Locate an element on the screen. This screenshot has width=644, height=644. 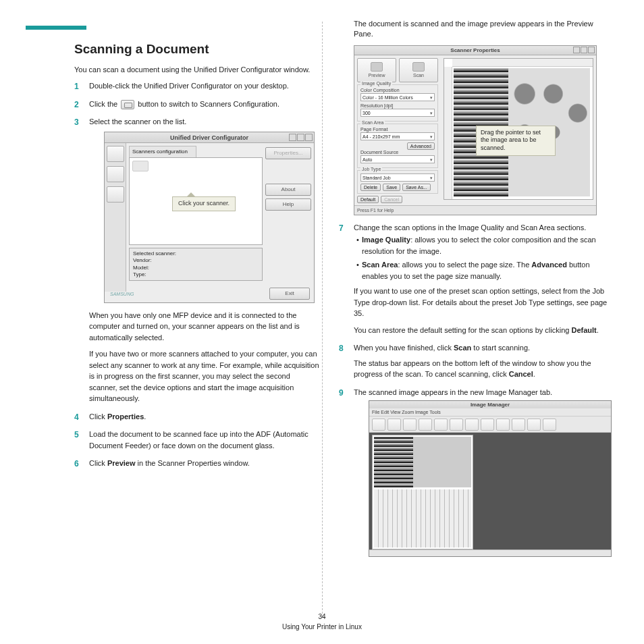
scan-button: Scan is located at coordinates (419, 70).